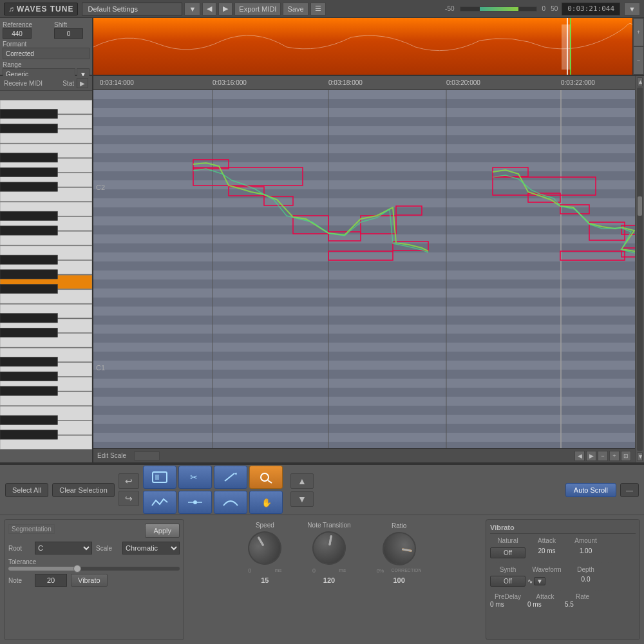  Describe the element at coordinates (195, 477) in the screenshot. I see `scissors-tool-btn: ✂` at that location.